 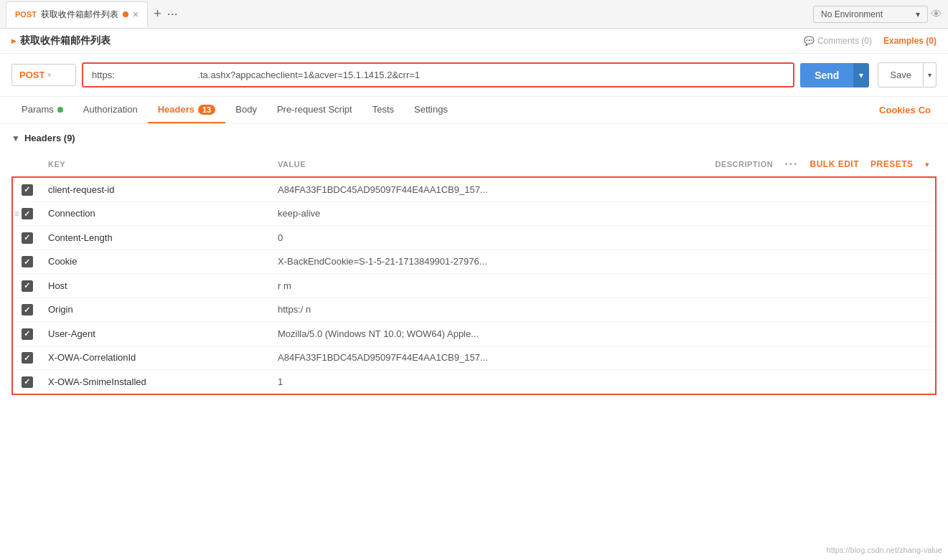 What do you see at coordinates (126, 14) in the screenshot?
I see `tab-dirty-indicator` at bounding box center [126, 14].